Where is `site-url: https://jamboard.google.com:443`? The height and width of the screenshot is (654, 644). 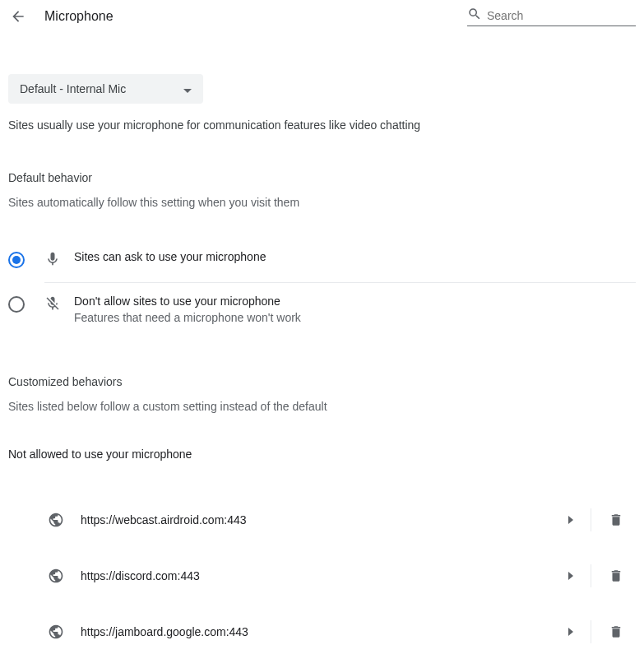 site-url: https://jamboard.google.com:443 is located at coordinates (164, 632).